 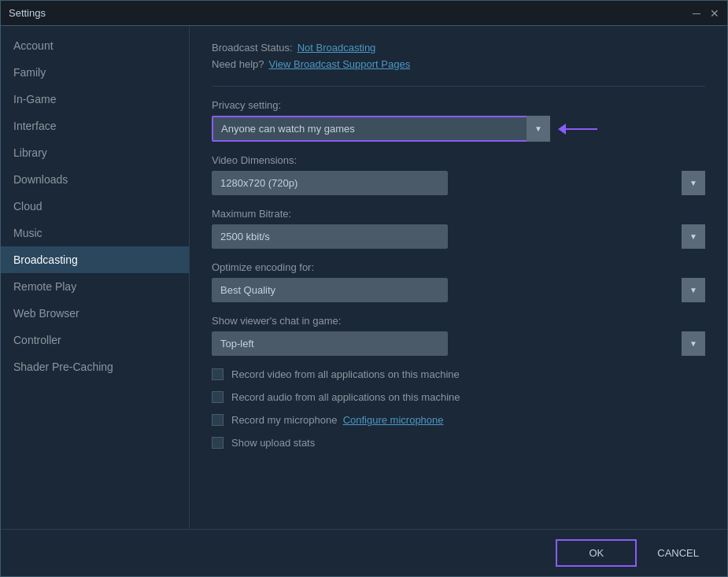 What do you see at coordinates (706, 13) in the screenshot?
I see `window-controls: ─ ✕` at bounding box center [706, 13].